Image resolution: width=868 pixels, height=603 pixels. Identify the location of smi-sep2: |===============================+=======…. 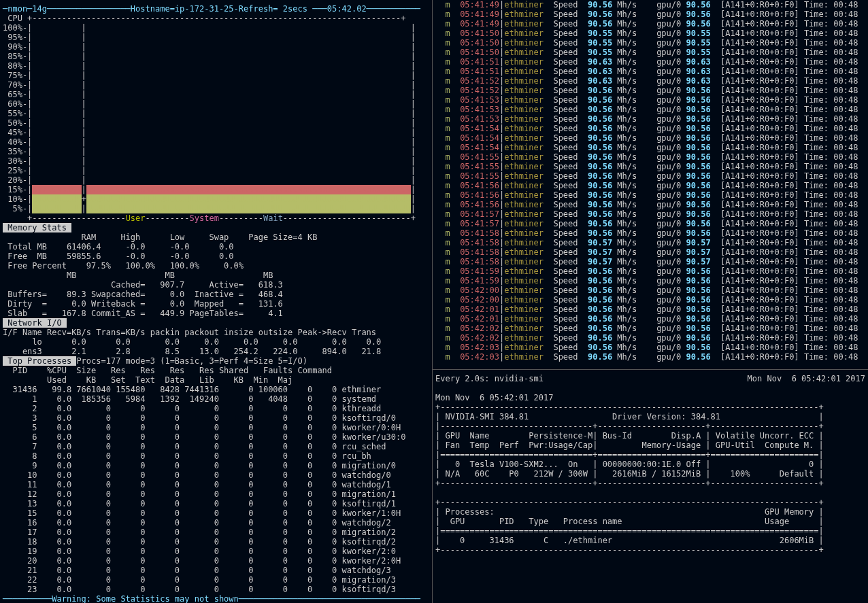
(650, 455).